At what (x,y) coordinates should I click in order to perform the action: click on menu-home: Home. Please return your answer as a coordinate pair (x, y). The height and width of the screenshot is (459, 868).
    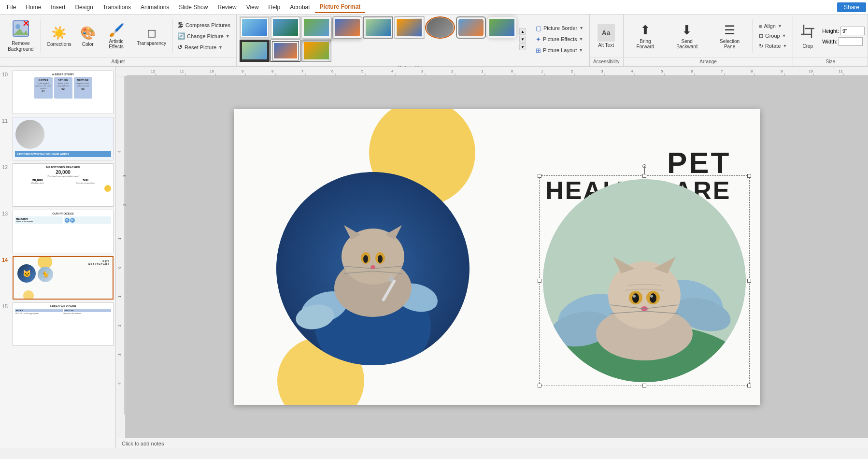
    Looking at the image, I should click on (33, 7).